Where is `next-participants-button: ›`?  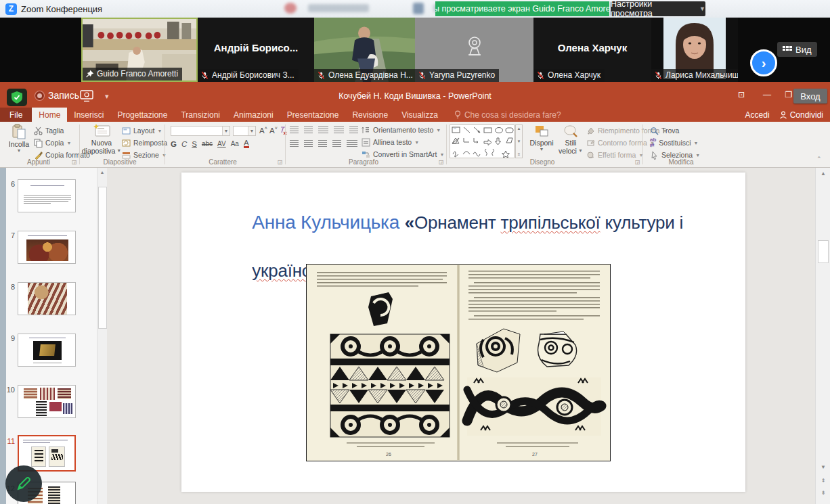
next-participants-button: › is located at coordinates (764, 63).